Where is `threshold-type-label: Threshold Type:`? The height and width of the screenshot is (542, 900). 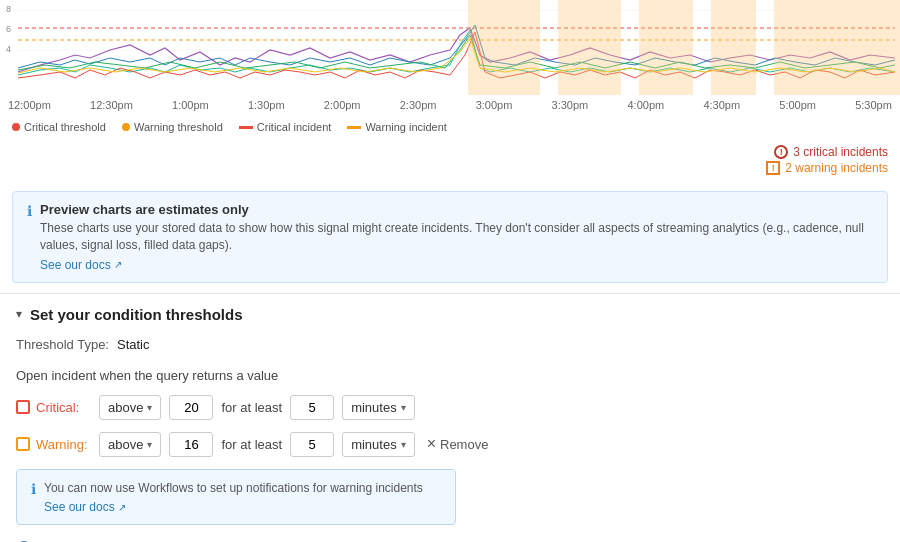 threshold-type-label: Threshold Type: is located at coordinates (62, 344).